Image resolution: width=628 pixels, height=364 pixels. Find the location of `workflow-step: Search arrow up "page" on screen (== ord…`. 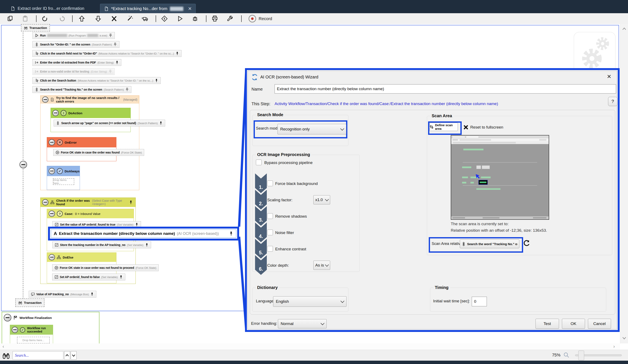

workflow-step: Search arrow up "page" on screen (== ord… is located at coordinates (109, 123).